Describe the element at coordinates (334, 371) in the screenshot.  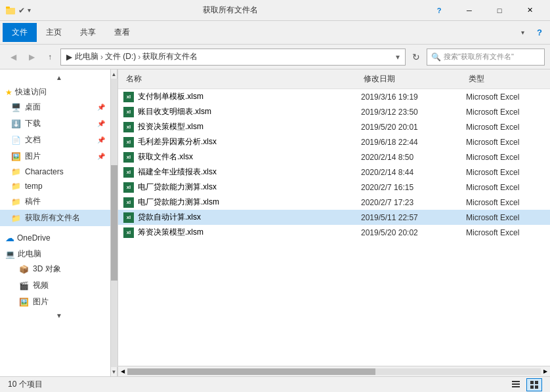
I see `horizontal-scrollbar: ◀ ▶` at that location.